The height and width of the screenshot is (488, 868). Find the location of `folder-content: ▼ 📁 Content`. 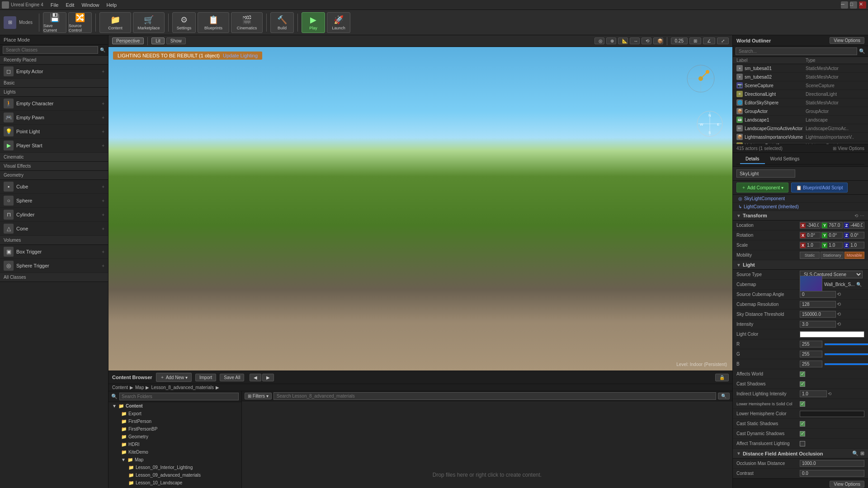

folder-content: ▼ 📁 Content is located at coordinates (175, 406).